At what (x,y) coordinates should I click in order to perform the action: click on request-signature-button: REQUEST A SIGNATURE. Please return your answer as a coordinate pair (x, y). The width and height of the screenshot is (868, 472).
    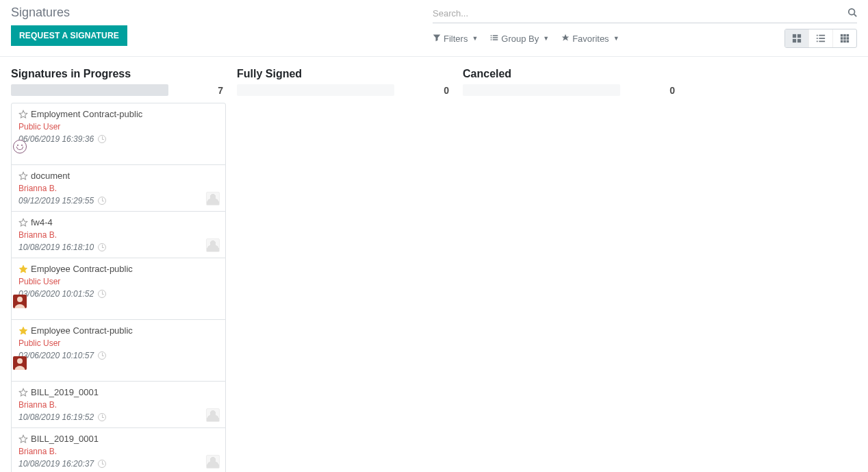
    Looking at the image, I should click on (69, 36).